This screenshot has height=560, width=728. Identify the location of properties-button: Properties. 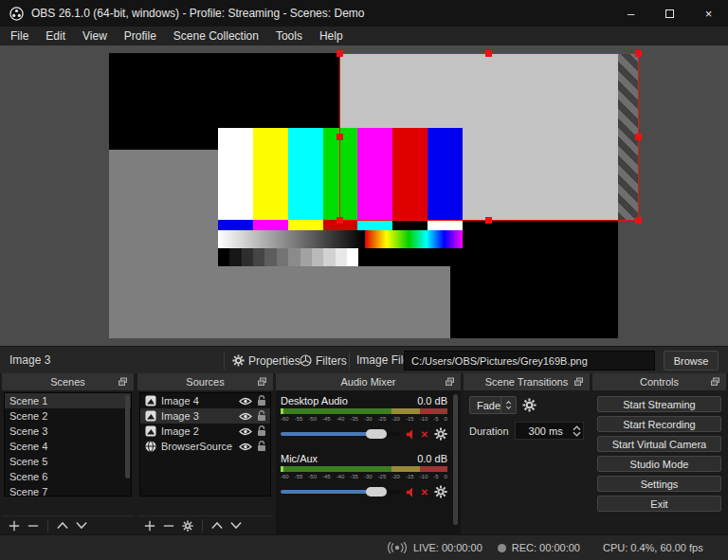
(266, 360).